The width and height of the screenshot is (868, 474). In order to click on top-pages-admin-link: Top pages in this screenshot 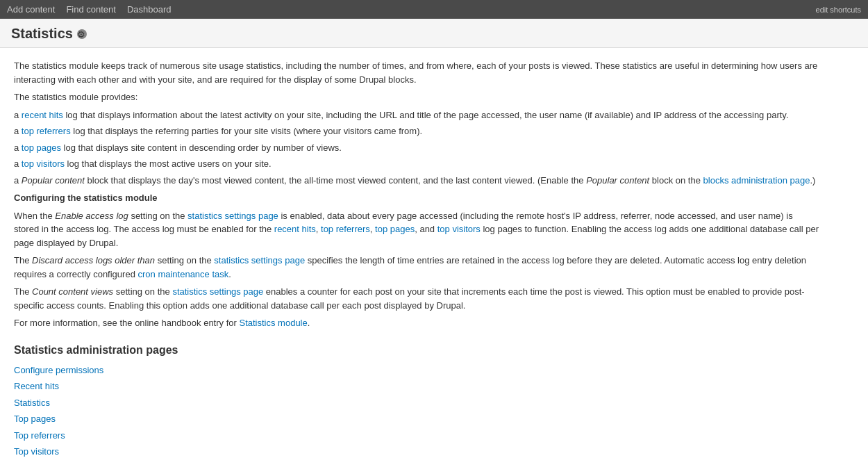, I will do `click(35, 418)`.